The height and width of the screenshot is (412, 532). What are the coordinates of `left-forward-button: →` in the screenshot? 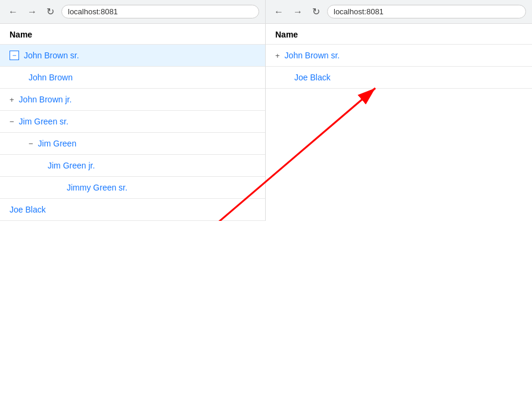 It's located at (32, 12).